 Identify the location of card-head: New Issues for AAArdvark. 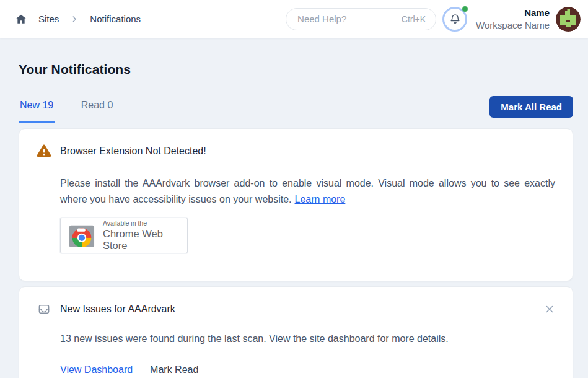
(296, 309).